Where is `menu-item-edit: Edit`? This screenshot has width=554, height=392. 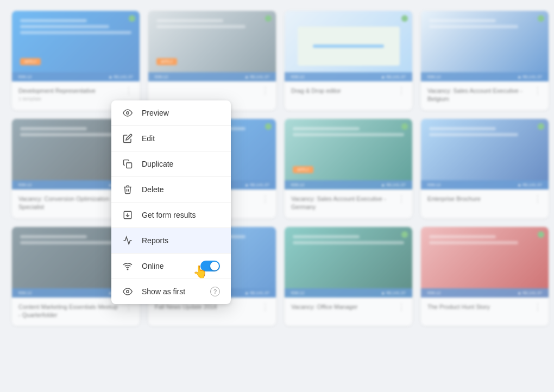
menu-item-edit: Edit is located at coordinates (171, 138).